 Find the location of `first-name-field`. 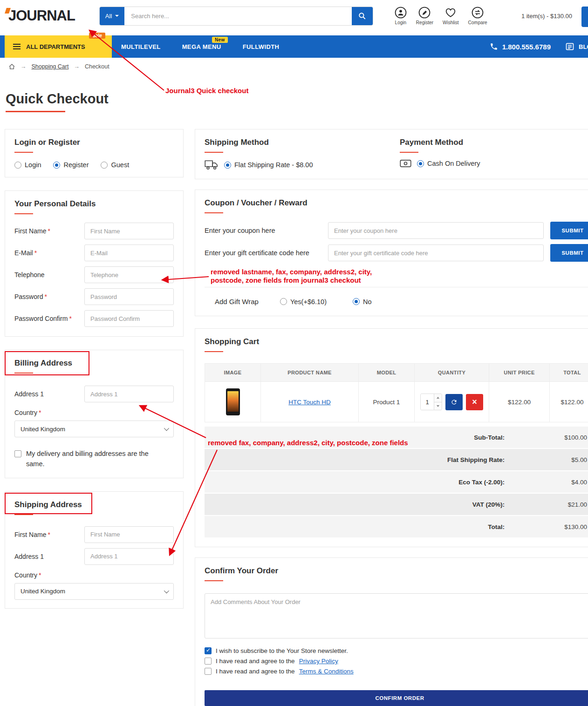

first-name-field is located at coordinates (129, 231).